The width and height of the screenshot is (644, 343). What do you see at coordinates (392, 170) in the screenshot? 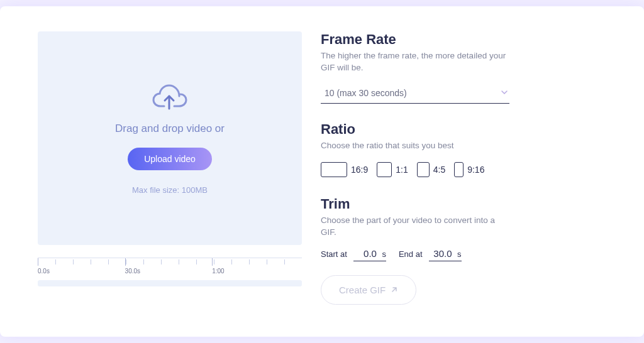
I see `ratio-option-1-1: 1:1` at bounding box center [392, 170].